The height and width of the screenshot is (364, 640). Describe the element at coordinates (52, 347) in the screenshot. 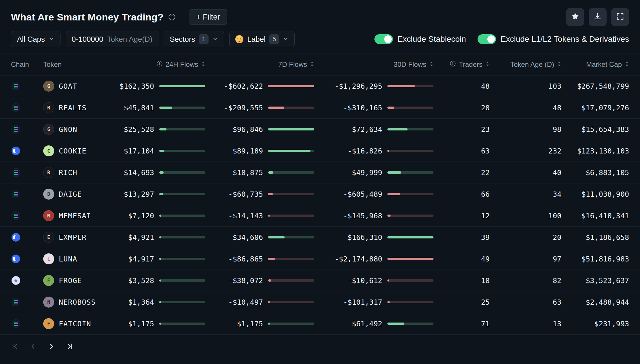

I see `next-page-button` at that location.